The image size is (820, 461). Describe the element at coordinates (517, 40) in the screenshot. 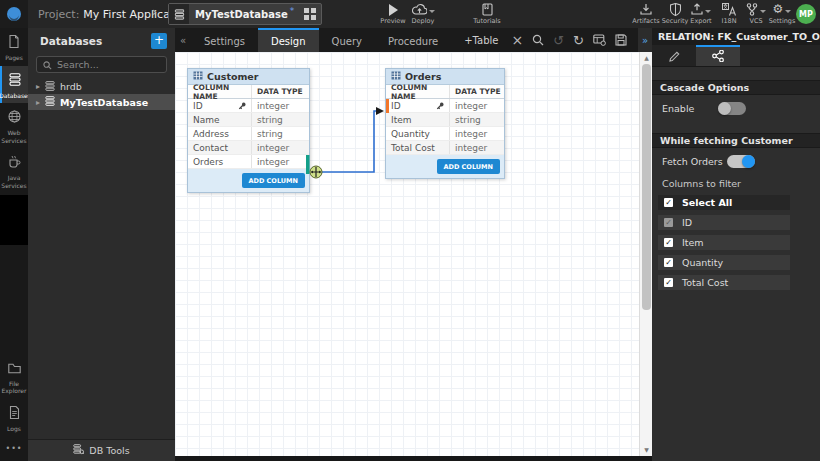

I see `delete-icon: ×` at that location.